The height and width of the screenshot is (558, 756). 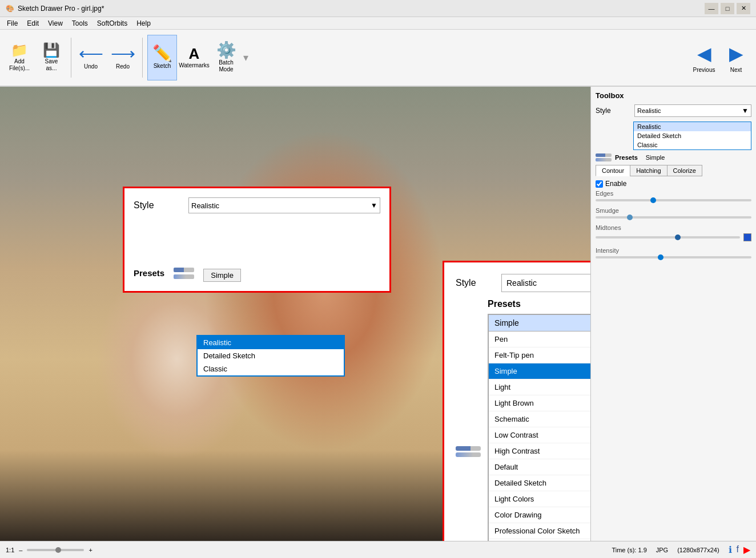 I want to click on previous-label: Previous, so click(x=705, y=70).